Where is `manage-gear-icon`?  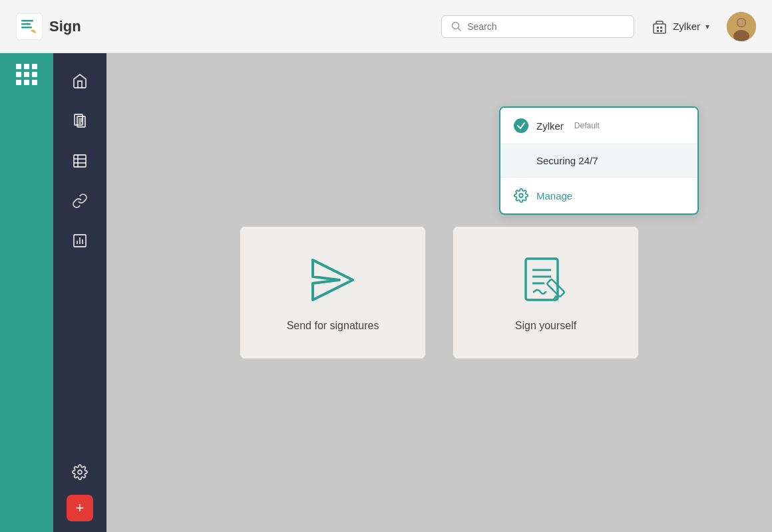 manage-gear-icon is located at coordinates (521, 196).